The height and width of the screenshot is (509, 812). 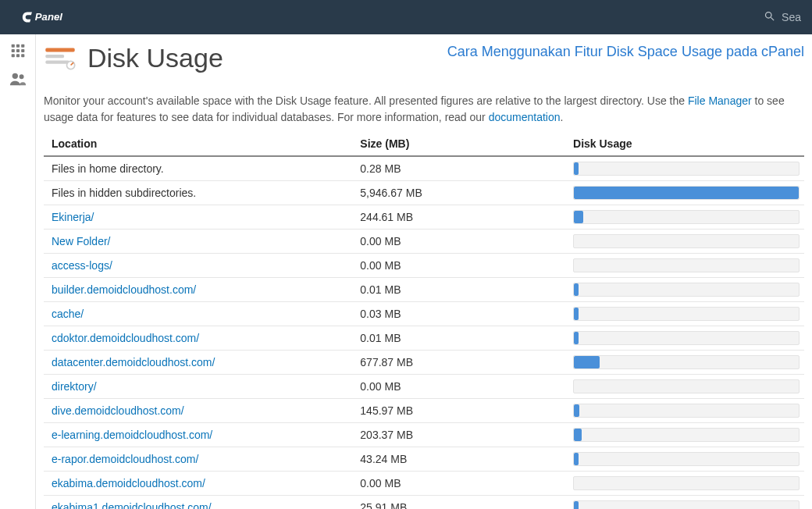 I want to click on col-header-size: Size (MB), so click(x=462, y=144).